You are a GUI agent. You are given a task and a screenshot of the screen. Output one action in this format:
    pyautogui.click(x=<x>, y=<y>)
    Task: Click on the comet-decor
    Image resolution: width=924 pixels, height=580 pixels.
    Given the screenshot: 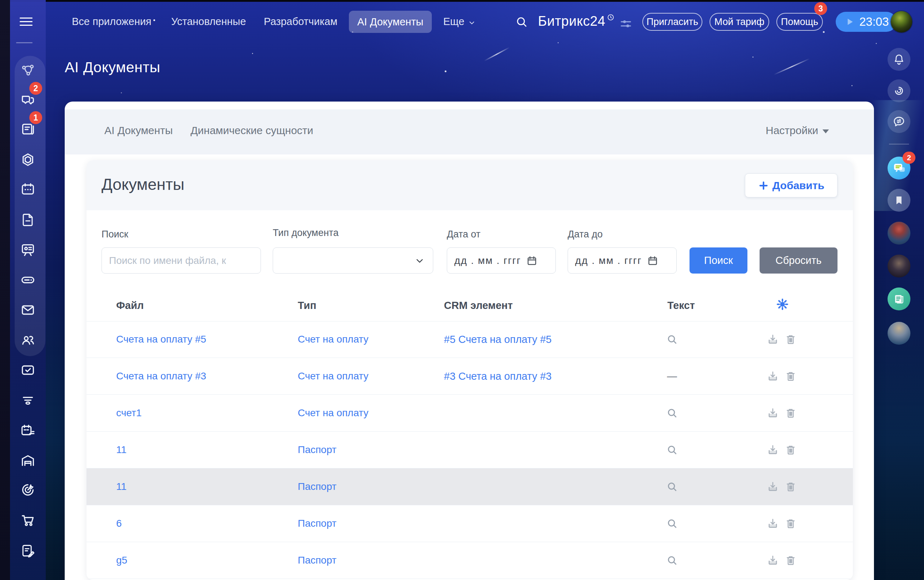 What is the action you would take?
    pyautogui.click(x=792, y=67)
    